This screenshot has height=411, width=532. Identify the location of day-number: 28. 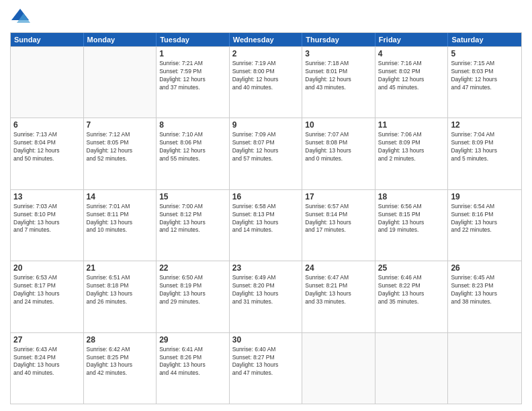
(120, 340).